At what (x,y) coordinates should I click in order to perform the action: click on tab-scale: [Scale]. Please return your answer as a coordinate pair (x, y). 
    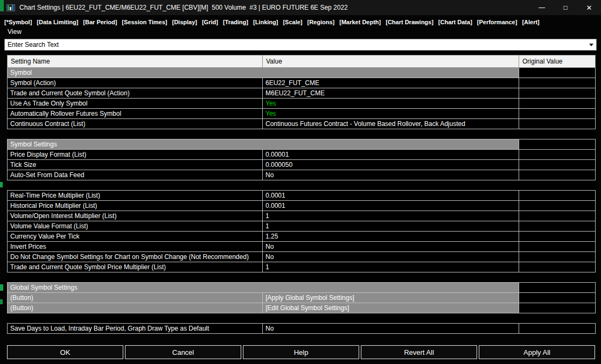
    Looking at the image, I should click on (292, 22).